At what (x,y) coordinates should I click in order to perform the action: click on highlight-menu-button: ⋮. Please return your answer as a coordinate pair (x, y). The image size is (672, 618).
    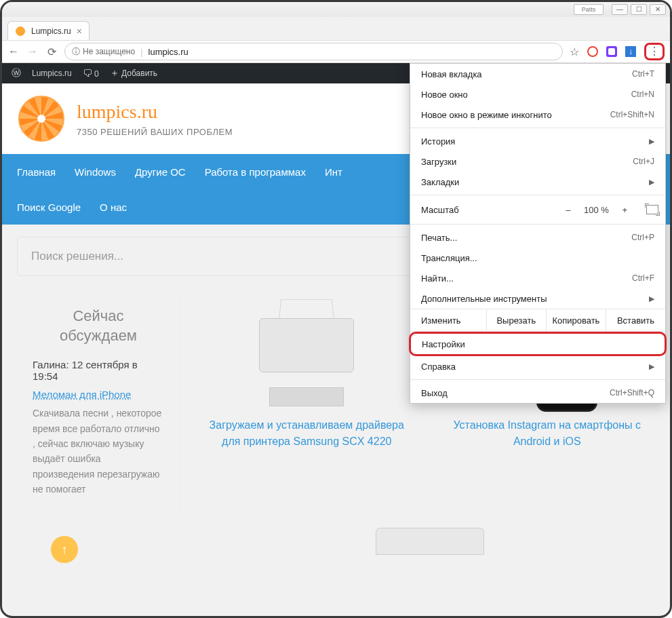
    Looking at the image, I should click on (654, 52).